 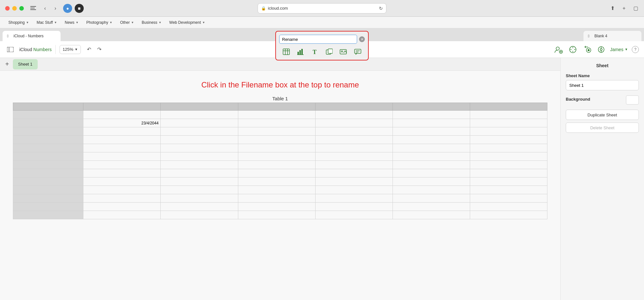 I want to click on undo-button: ↶, so click(x=89, y=50).